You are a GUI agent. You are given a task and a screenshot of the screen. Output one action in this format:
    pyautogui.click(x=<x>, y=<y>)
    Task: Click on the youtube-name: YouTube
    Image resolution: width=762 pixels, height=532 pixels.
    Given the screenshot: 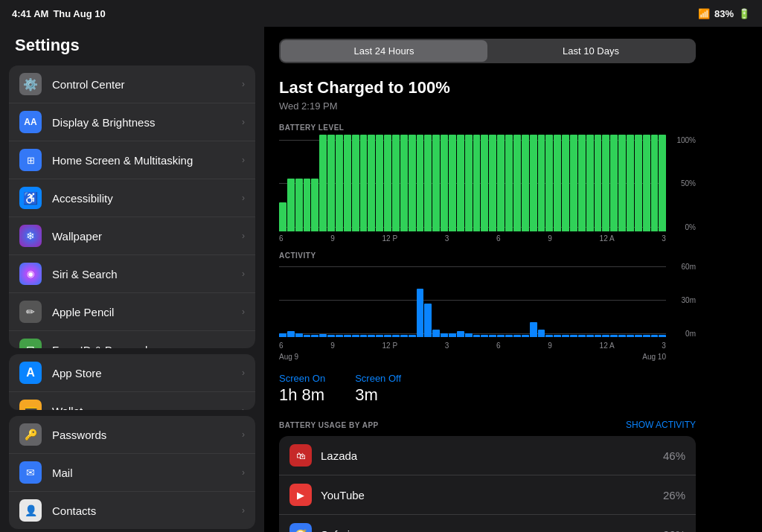 What is the action you would take?
    pyautogui.click(x=492, y=496)
    